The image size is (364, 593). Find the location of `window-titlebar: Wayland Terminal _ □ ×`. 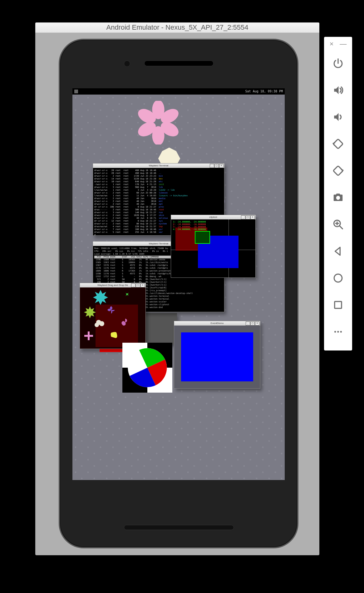

window-titlebar: Wayland Terminal _ □ × is located at coordinates (159, 166).